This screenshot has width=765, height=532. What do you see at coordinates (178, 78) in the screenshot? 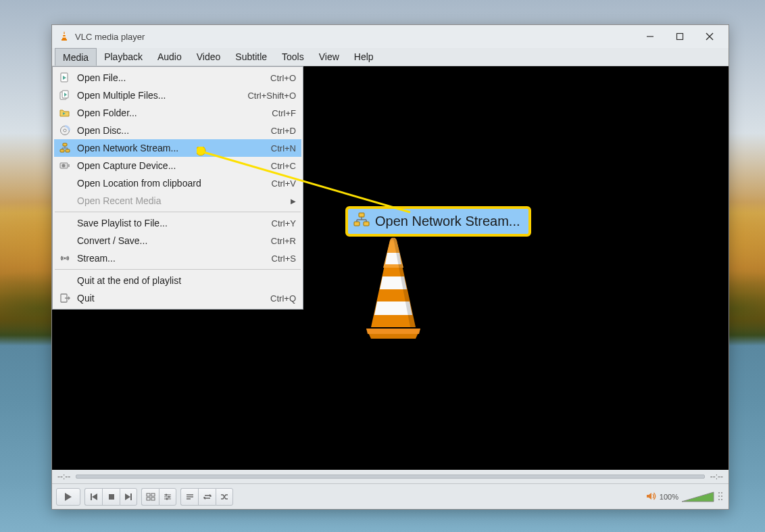
I see `menu-item-open-file: Open File...Ctrl+O` at bounding box center [178, 78].